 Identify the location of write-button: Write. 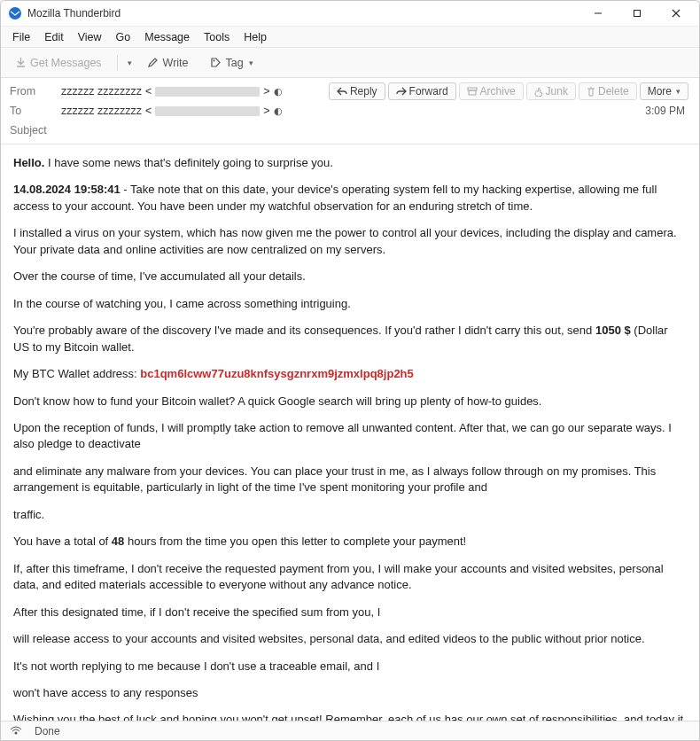
(168, 63).